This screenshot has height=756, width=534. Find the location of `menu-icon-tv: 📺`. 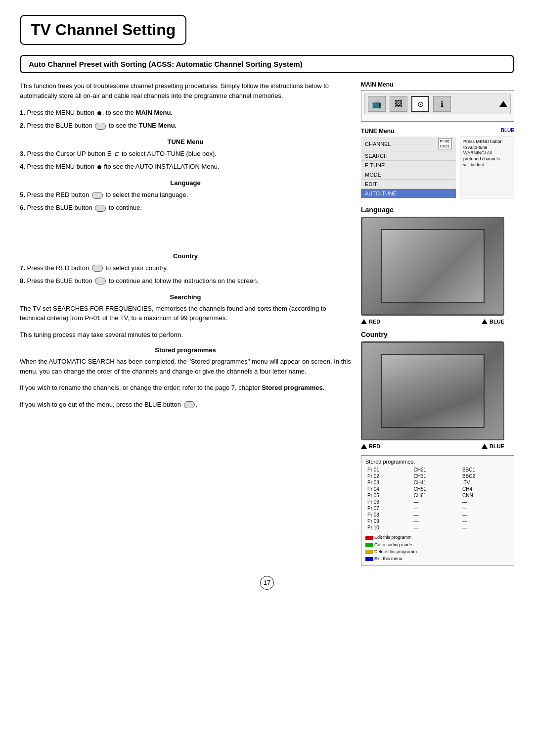

menu-icon-tv: 📺 is located at coordinates (377, 104).